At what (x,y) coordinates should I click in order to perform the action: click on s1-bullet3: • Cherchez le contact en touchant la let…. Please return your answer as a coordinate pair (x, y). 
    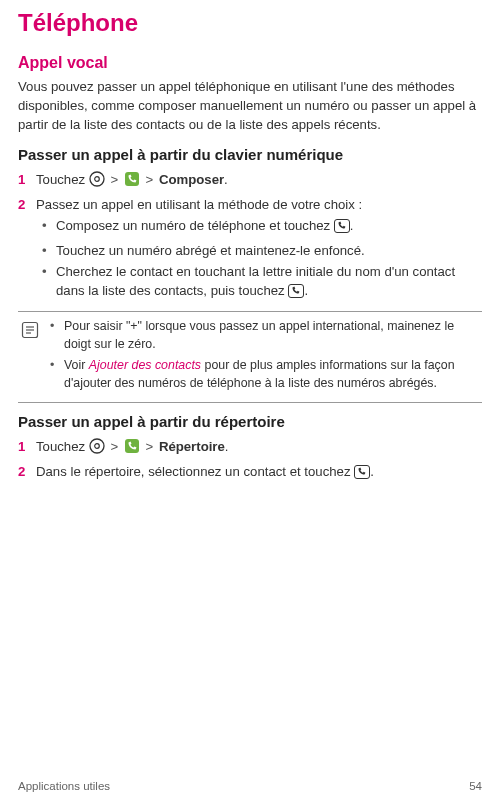
    Looking at the image, I should click on (259, 282).